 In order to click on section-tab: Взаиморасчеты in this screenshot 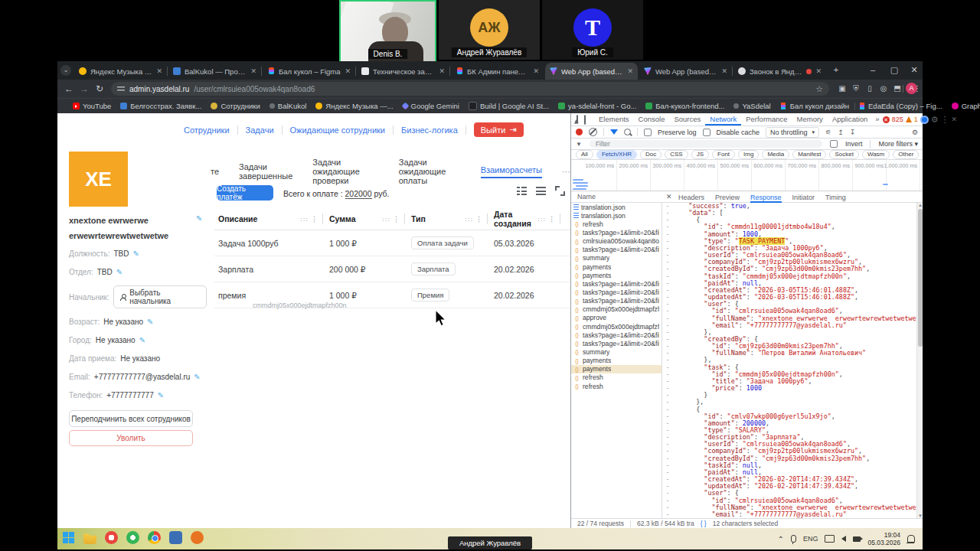, I will do `click(511, 171)`.